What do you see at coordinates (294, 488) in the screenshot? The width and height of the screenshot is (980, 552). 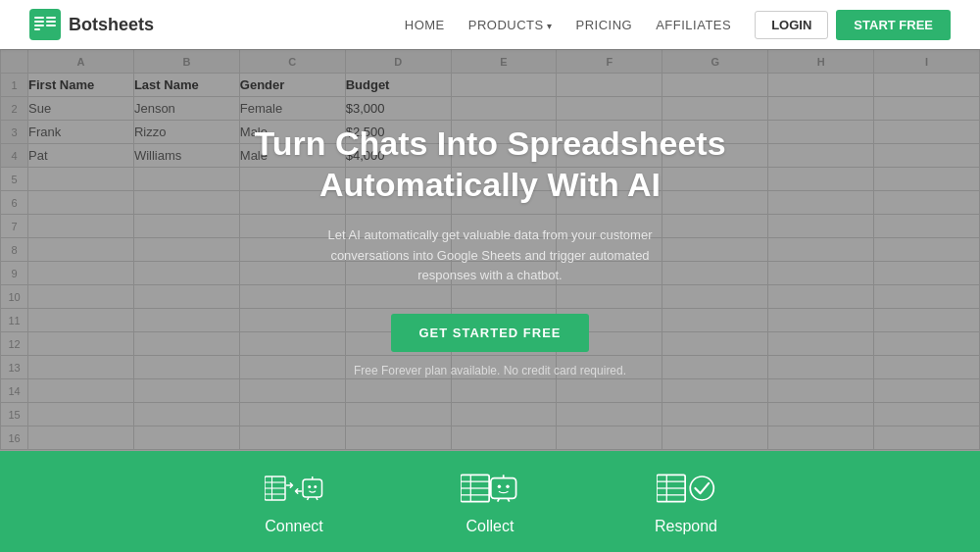 I see `connect-icon` at bounding box center [294, 488].